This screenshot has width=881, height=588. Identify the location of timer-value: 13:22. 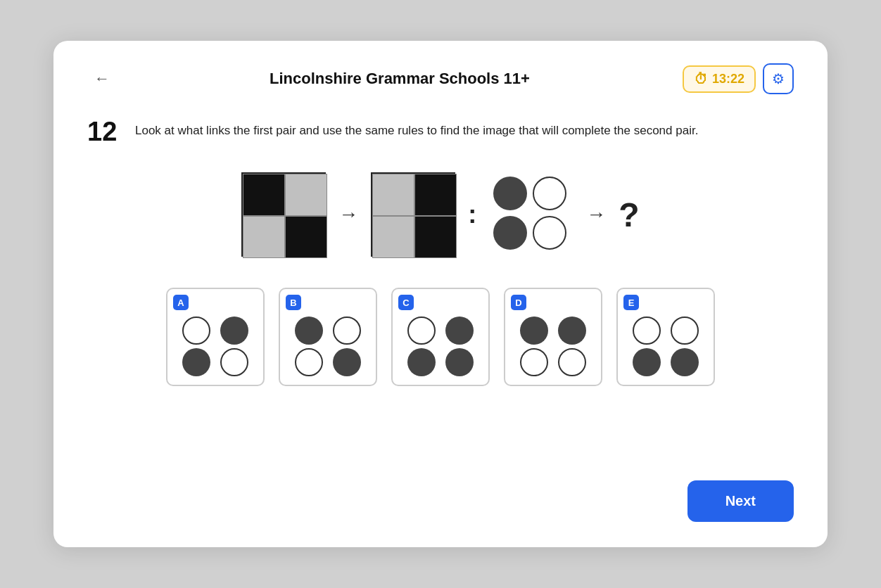
(728, 79).